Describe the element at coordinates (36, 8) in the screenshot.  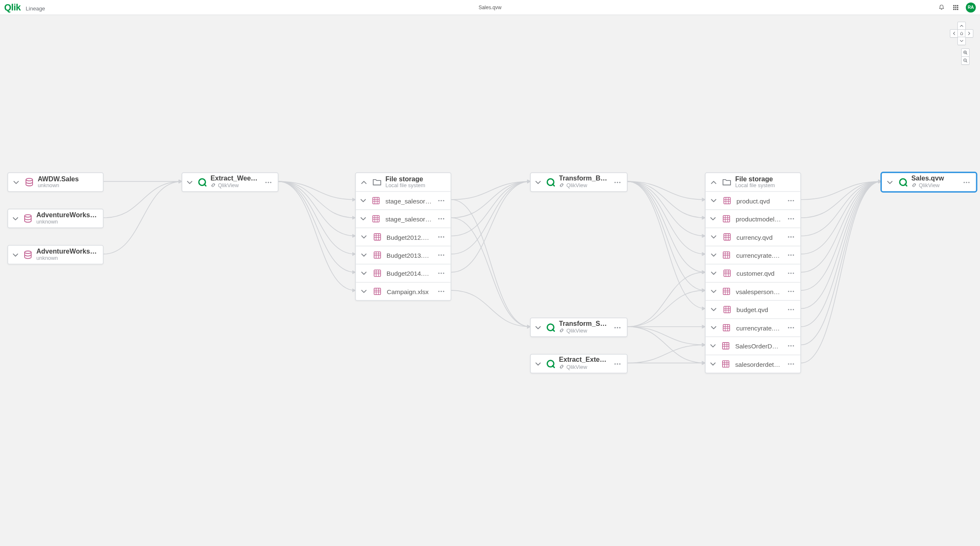
I see `section-label: Lineage` at that location.